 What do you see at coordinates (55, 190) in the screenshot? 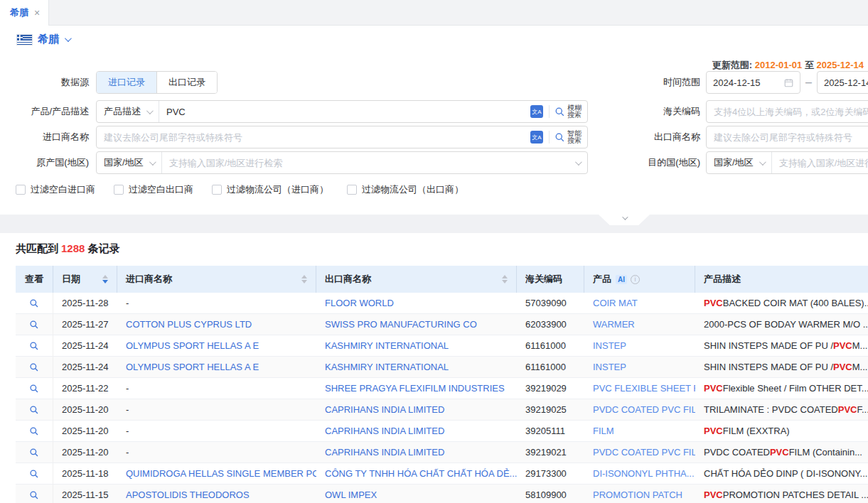
I see `checkbox-filter-blank-importer: 过滤空白进口商` at bounding box center [55, 190].